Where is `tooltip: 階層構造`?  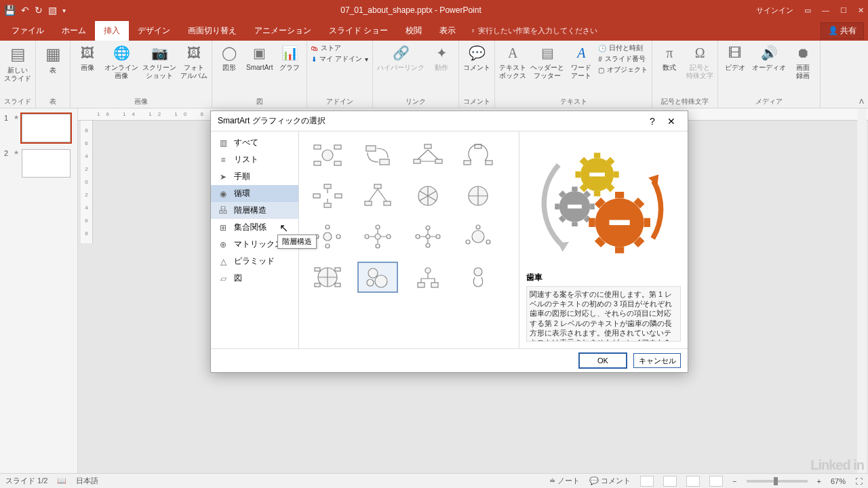
tooltip: 階層構造 is located at coordinates (297, 241).